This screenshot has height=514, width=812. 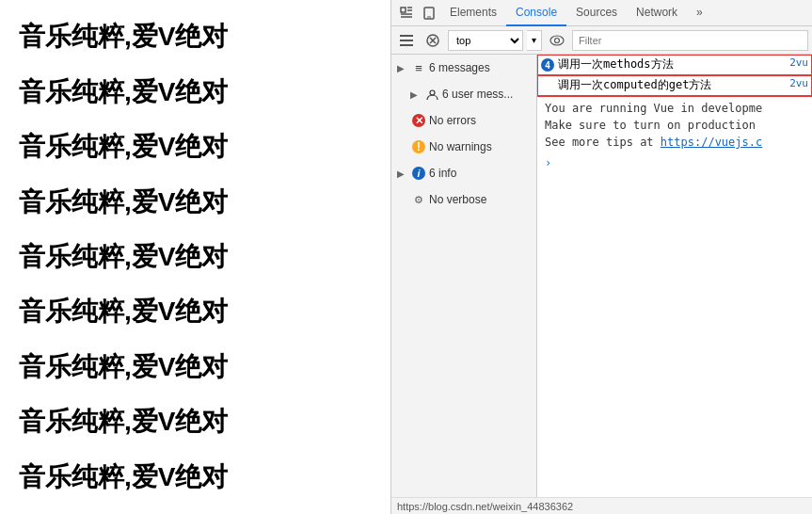 I want to click on error-icon: ✕, so click(x=419, y=120).